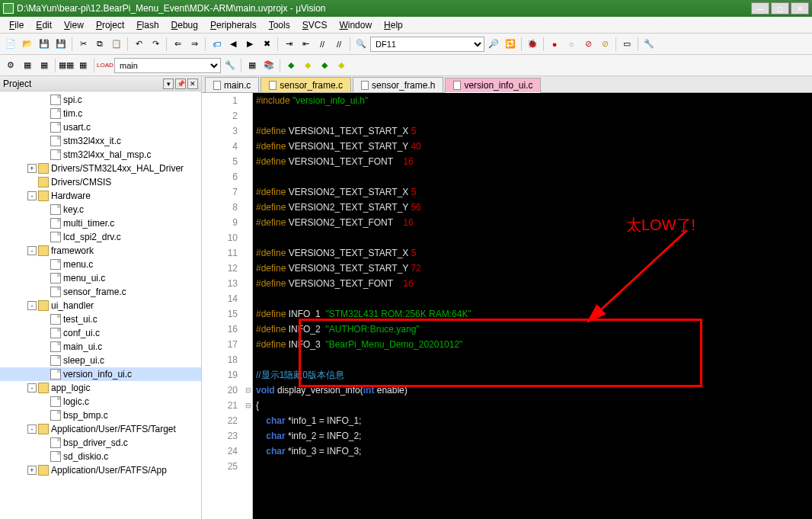 The width and height of the screenshot is (812, 519). I want to click on pack3-icon: ◆, so click(324, 66).